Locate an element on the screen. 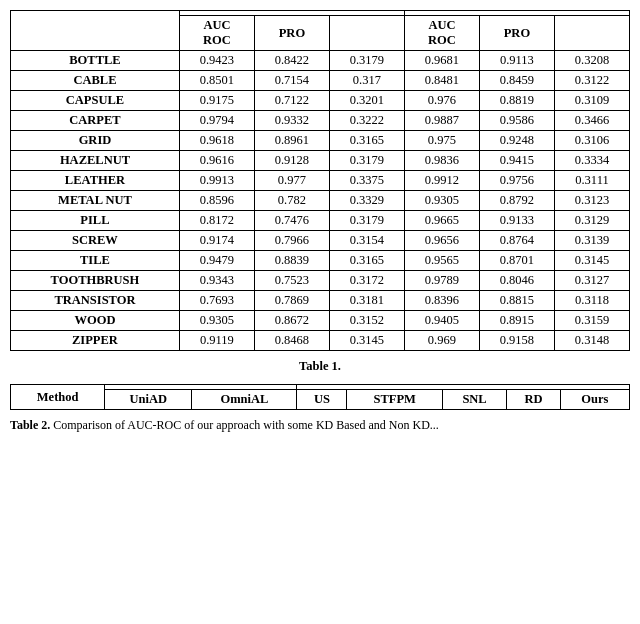 The image size is (640, 624). data-cell: 0.8172 is located at coordinates (216, 221).